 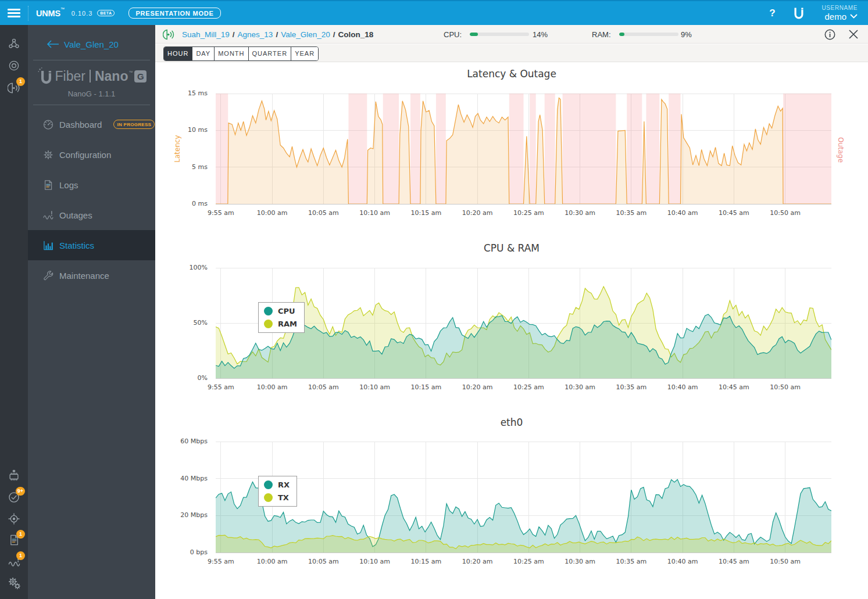 I want to click on x-tick-label: 10:10 am, so click(x=375, y=213).